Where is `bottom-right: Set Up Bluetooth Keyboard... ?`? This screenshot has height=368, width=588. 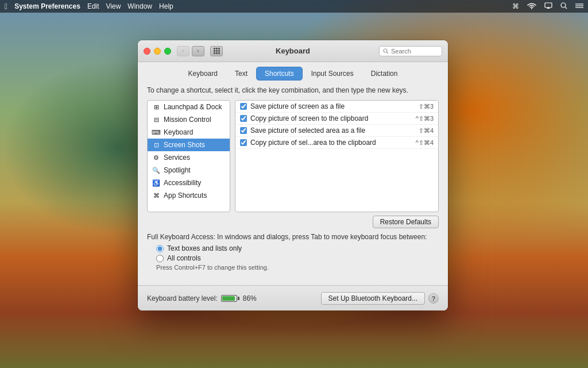 bottom-right: Set Up Bluetooth Keyboard... ? is located at coordinates (380, 298).